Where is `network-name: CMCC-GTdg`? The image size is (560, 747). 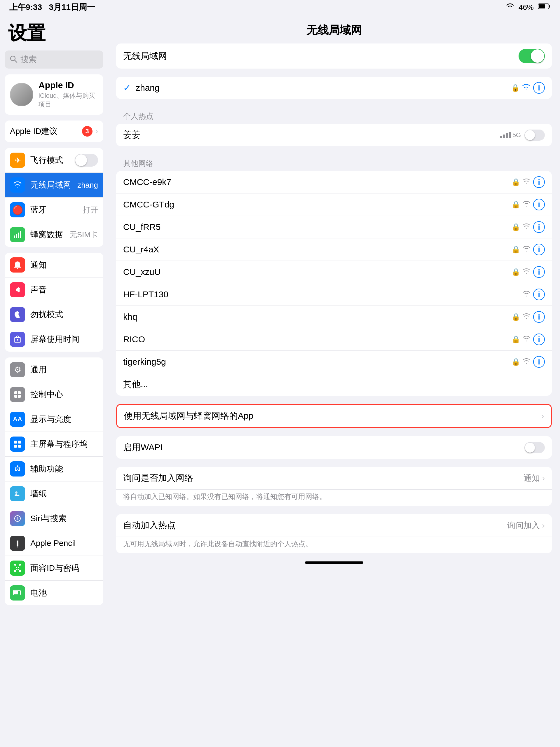 network-name: CMCC-GTdg is located at coordinates (316, 205).